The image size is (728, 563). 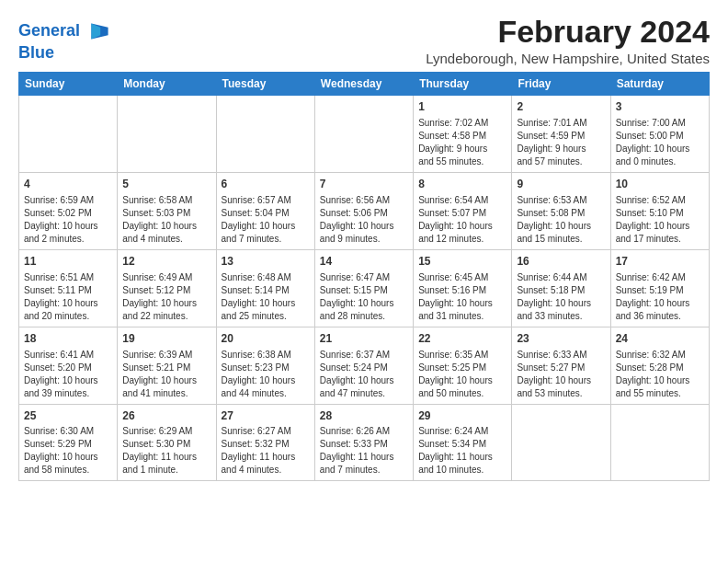 I want to click on day-number: 6, so click(x=266, y=184).